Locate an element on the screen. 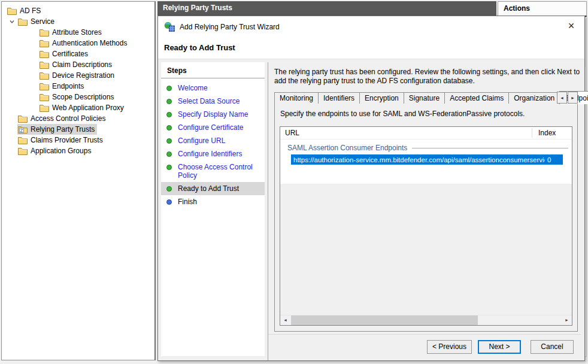 This screenshot has height=364, width=588. column-header-url: URL is located at coordinates (406, 133).